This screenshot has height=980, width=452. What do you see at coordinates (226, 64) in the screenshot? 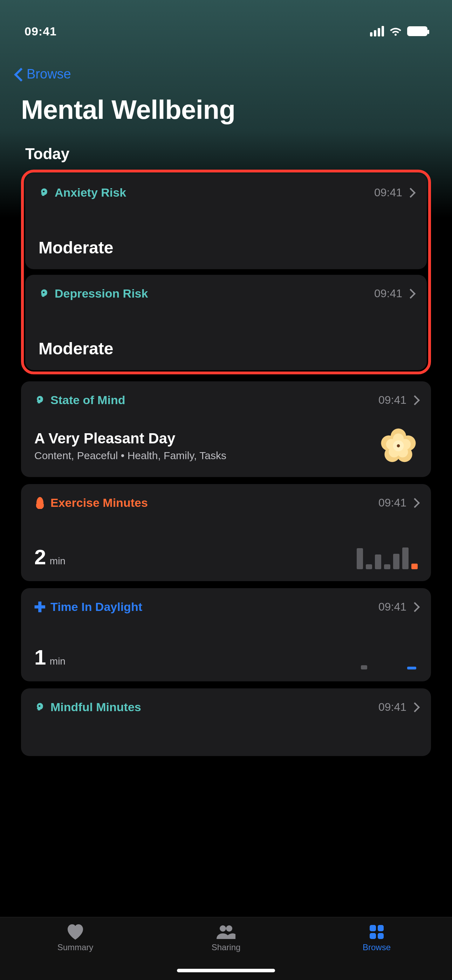
I see `back-button: Browse` at bounding box center [226, 64].